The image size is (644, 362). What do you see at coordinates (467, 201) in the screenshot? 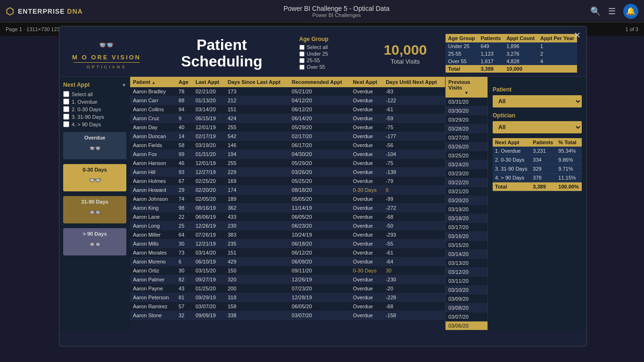
I see `previous-visit-date: 03/20/20` at bounding box center [467, 201].